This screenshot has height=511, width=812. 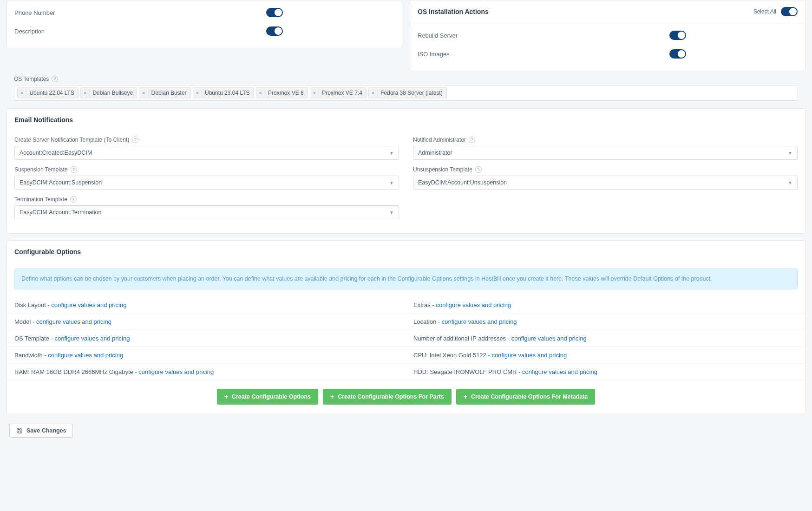 I want to click on toggle-phone, so click(x=275, y=13).